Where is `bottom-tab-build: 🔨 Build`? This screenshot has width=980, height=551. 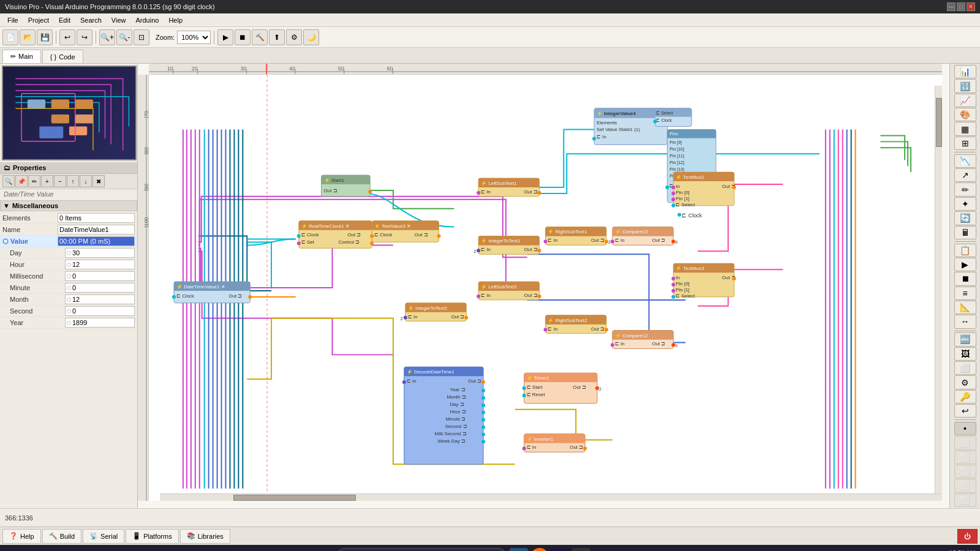 bottom-tab-build: 🔨 Build is located at coordinates (62, 536).